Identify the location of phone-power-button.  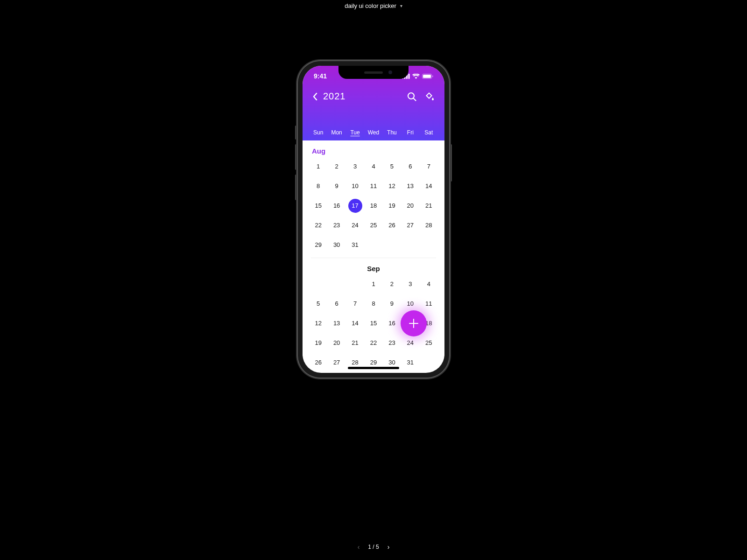
(451, 163).